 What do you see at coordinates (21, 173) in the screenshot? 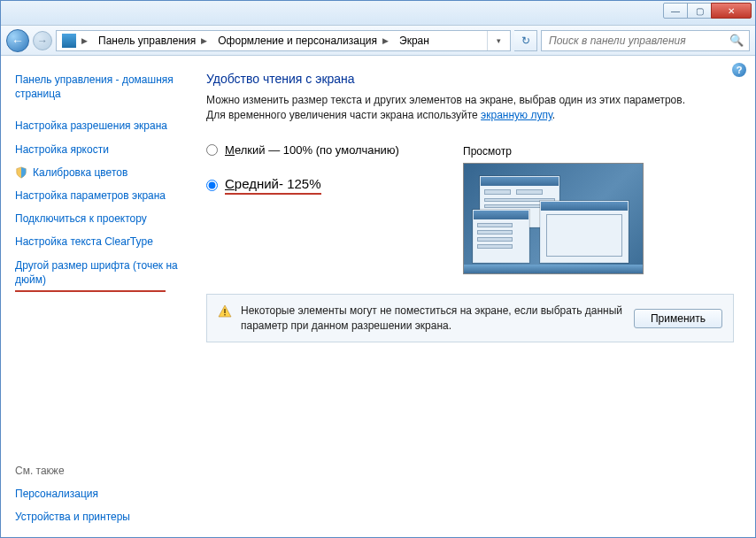
I see `shield-icon` at bounding box center [21, 173].